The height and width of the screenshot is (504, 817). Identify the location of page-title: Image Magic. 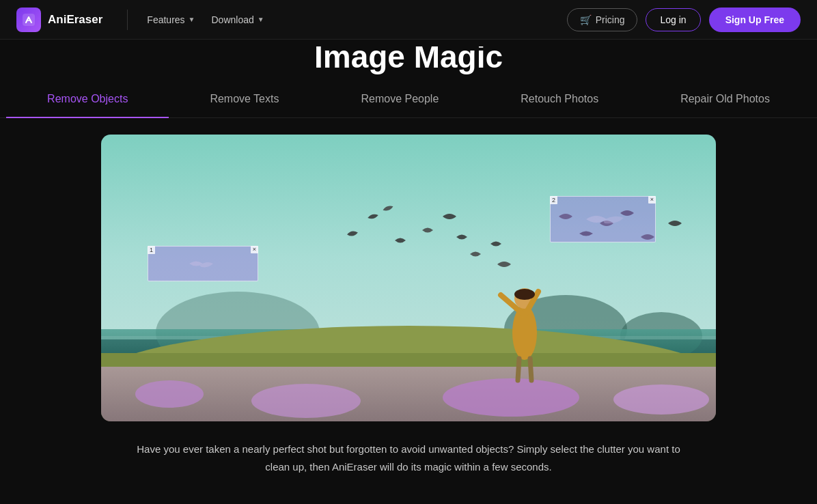
(408, 61).